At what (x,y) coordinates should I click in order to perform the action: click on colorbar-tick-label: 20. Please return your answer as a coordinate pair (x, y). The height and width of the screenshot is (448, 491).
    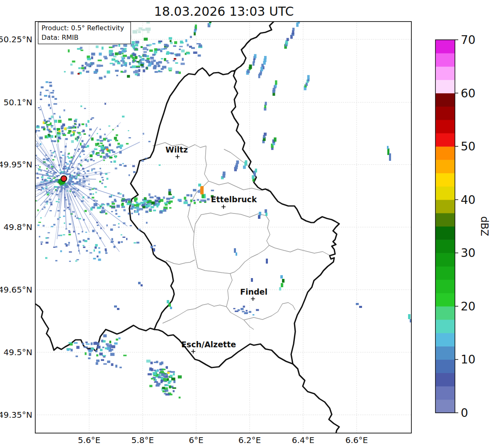
    Looking at the image, I should click on (468, 307).